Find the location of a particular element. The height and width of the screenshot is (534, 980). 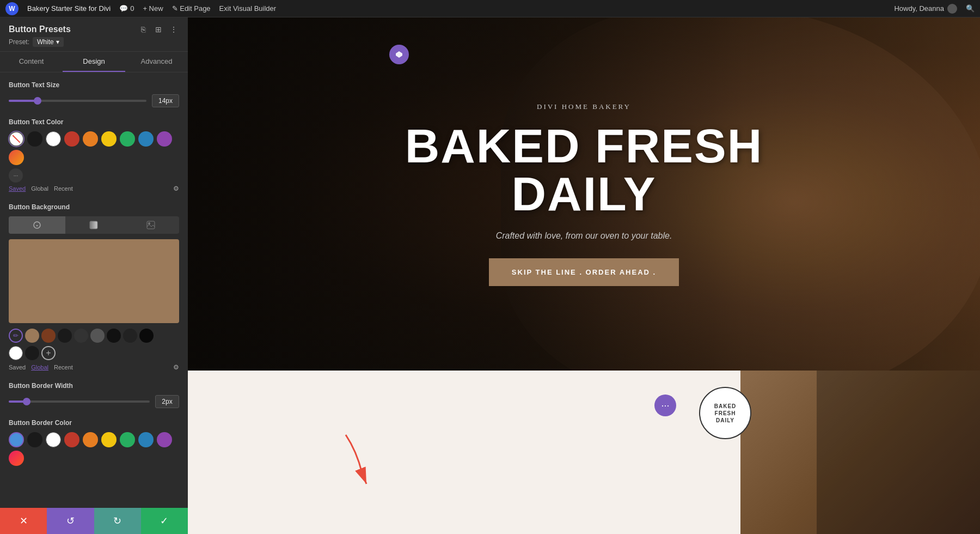

swatch-black2 is located at coordinates (32, 353).